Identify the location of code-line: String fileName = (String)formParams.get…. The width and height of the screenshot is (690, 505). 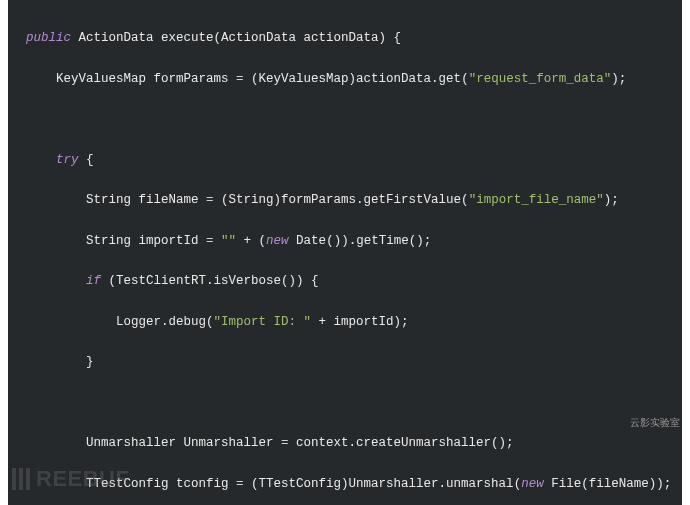
(345, 200).